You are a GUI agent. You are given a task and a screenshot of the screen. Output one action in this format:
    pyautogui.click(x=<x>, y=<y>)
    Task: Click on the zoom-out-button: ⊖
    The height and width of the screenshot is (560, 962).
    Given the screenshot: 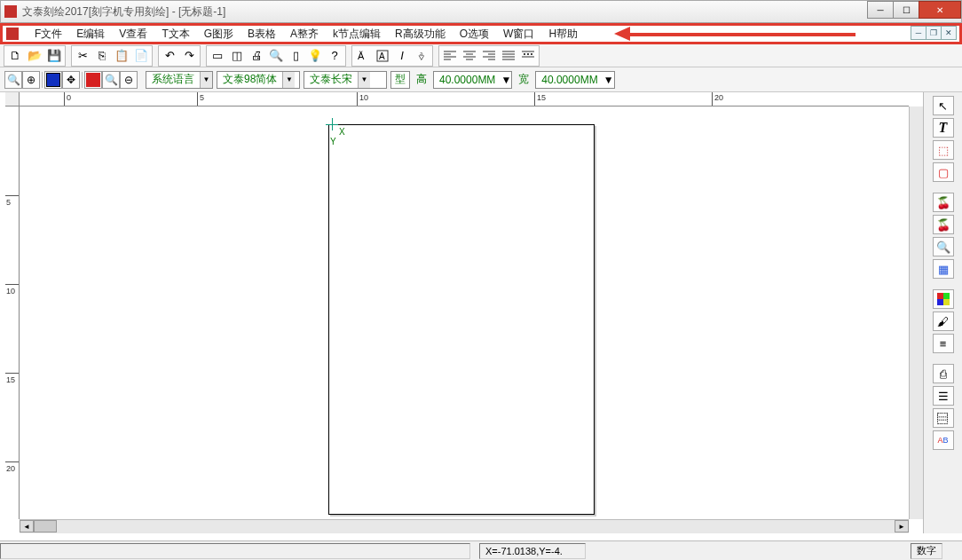 What is the action you would take?
    pyautogui.click(x=129, y=80)
    